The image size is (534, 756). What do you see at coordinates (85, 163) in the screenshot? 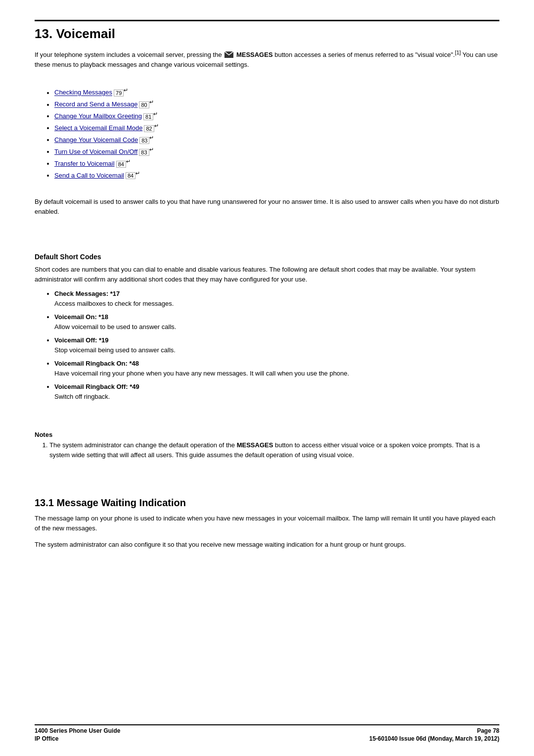
I see `toc-link-transfer-voicemail: Transfer to Voicemail` at bounding box center [85, 163].